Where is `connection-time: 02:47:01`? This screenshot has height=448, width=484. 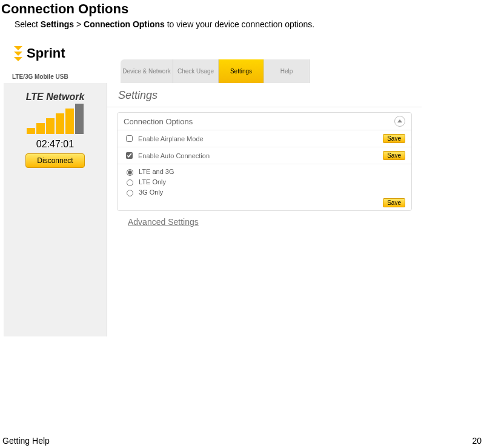
connection-time: 02:47:01 is located at coordinates (55, 144).